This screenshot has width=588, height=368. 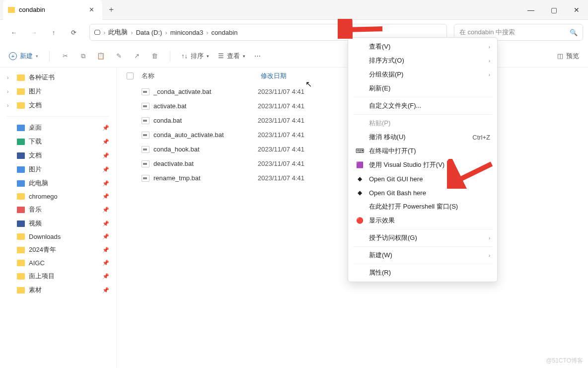 I want to click on sidebar-item: 文档📌, so click(x=58, y=155).